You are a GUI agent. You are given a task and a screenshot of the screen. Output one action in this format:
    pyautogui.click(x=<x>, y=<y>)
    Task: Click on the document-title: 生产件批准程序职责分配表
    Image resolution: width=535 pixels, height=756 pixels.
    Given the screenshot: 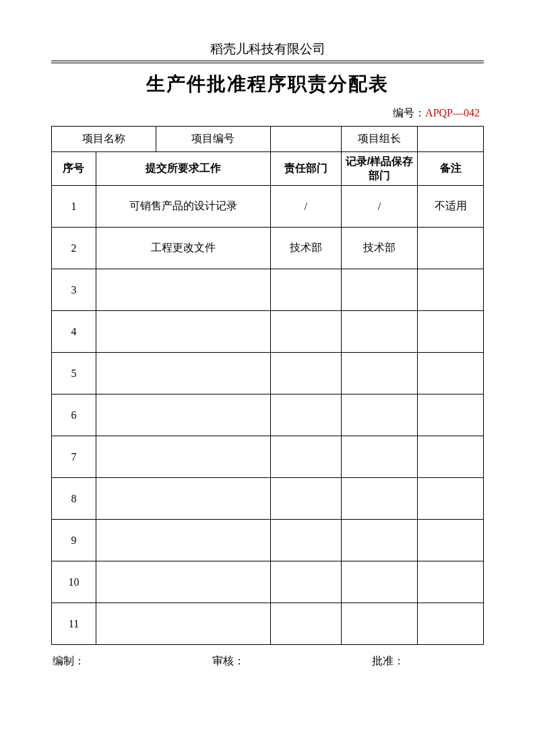 What is the action you would take?
    pyautogui.click(x=268, y=84)
    